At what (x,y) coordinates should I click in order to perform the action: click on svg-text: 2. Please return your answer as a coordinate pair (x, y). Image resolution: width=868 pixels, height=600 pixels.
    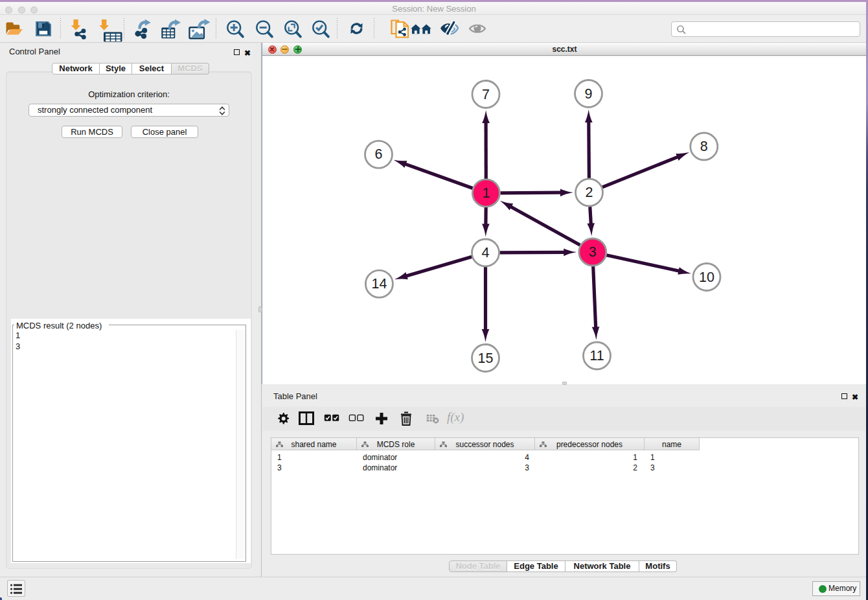
    Looking at the image, I should click on (589, 192).